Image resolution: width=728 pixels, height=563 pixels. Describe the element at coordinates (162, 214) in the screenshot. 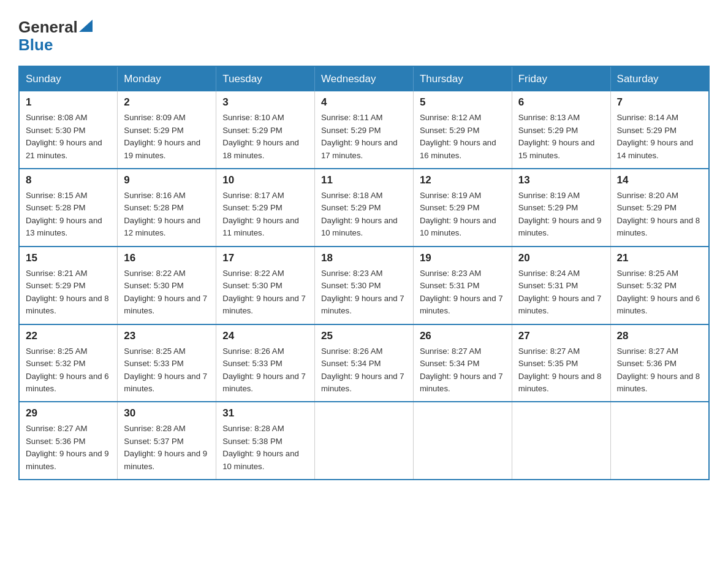

I see `day-info: Sunrise: 8:16 AMSunset: 5:28 PMDaylight:…` at that location.